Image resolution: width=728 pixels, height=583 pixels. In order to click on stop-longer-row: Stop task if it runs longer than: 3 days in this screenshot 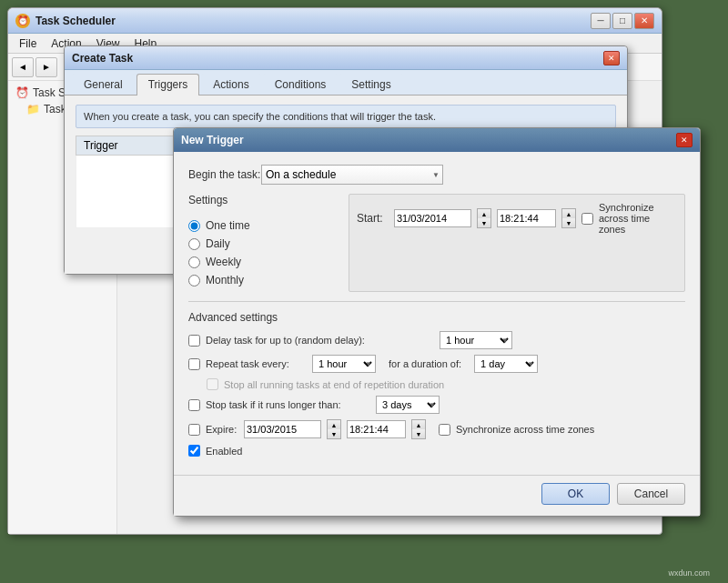, I will do `click(437, 405)`.